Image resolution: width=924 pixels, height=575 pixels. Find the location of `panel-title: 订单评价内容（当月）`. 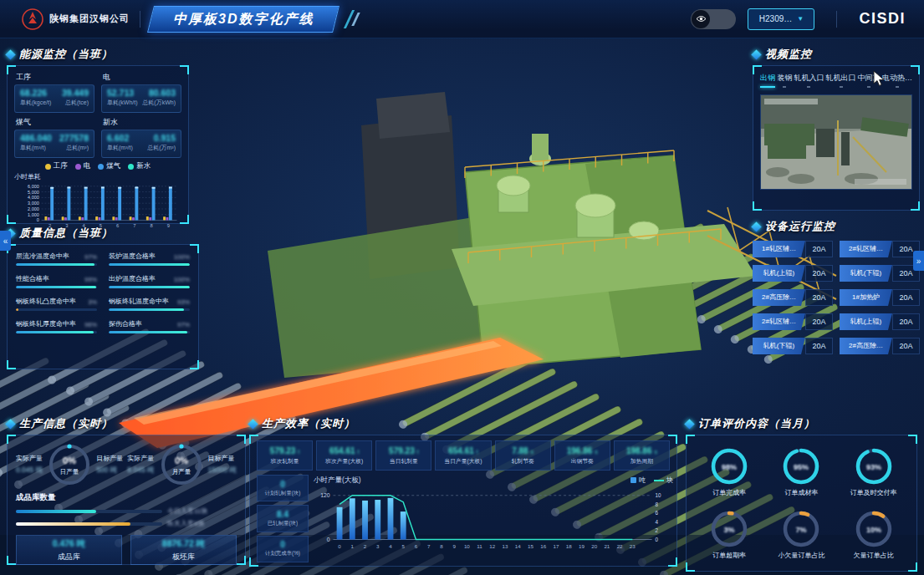

panel-title: 订单评价内容（当月） is located at coordinates (757, 424).